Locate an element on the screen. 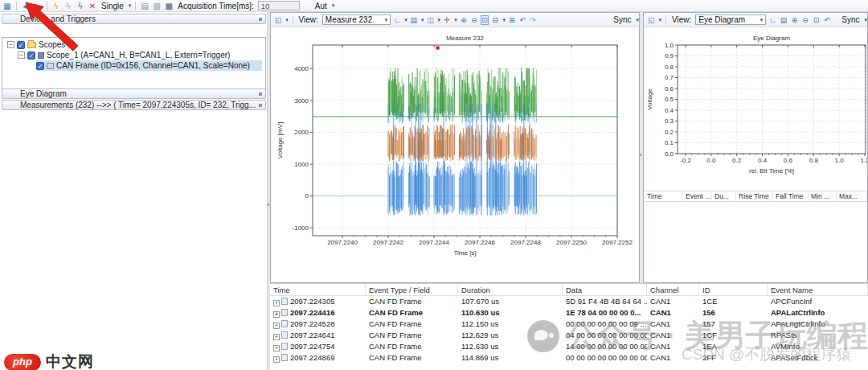 Image resolution: width=868 pixels, height=370 pixels. trigger-normal-icon: ϟ is located at coordinates (68, 6).